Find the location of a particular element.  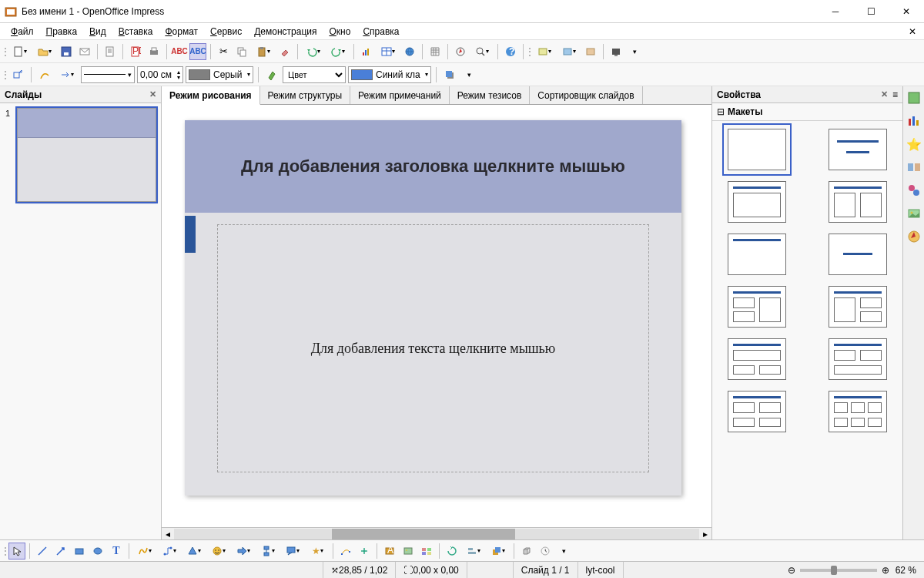

toolbar-overflow: ▾ is located at coordinates (634, 52).